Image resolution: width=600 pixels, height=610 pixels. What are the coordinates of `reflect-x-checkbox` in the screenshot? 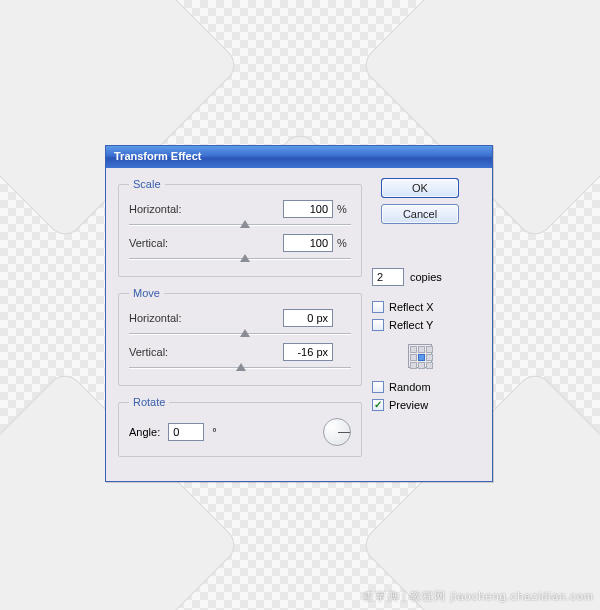 It's located at (378, 307).